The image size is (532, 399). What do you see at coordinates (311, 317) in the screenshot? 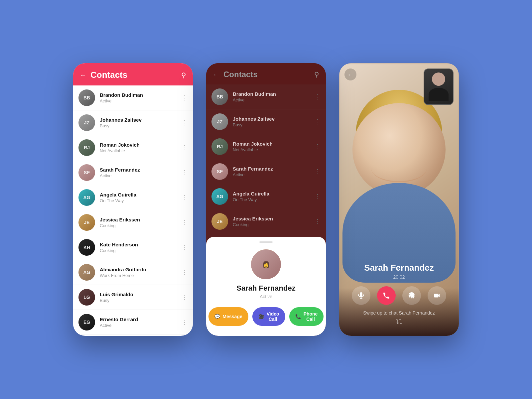
I see `phone-label: Phone Call` at bounding box center [311, 317].